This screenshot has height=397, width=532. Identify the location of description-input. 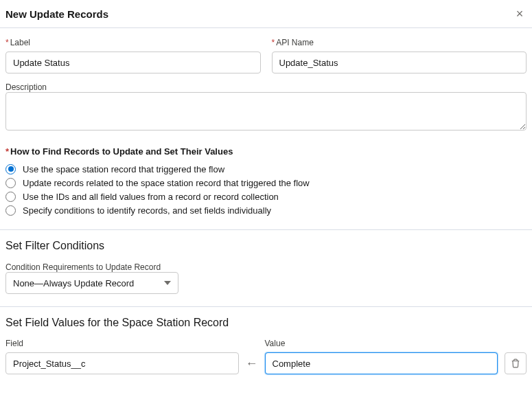
(266, 111).